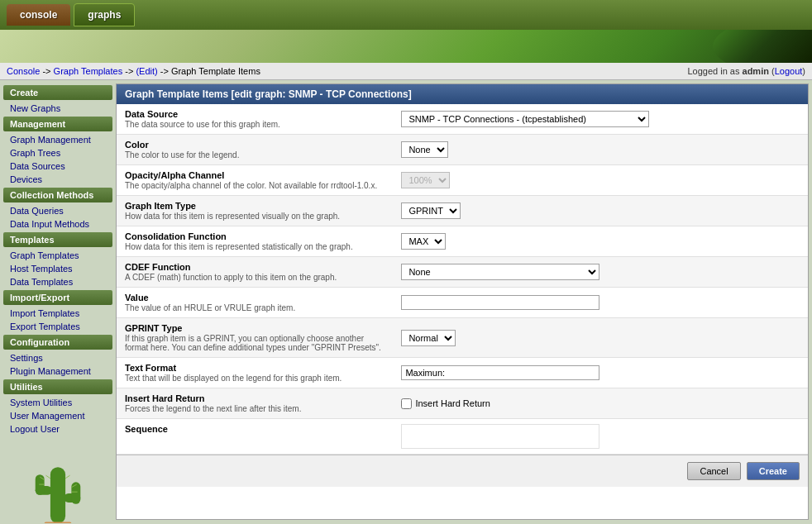 The image size is (812, 524). Describe the element at coordinates (462, 403) in the screenshot. I see `form-row-hard-return: Insert Hard Return Forces the legend to …` at that location.